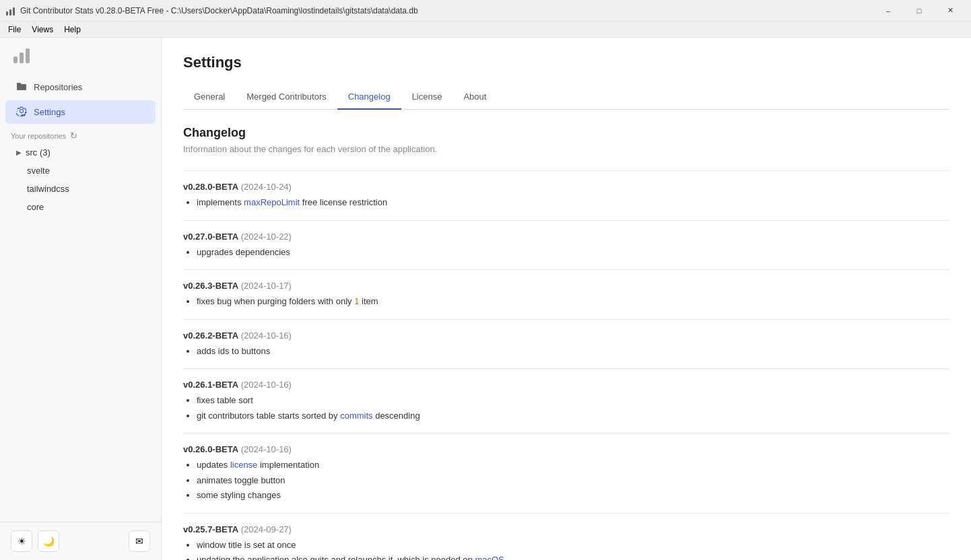 This screenshot has width=971, height=560. Describe the element at coordinates (81, 53) in the screenshot. I see `sidebar-logo` at that location.